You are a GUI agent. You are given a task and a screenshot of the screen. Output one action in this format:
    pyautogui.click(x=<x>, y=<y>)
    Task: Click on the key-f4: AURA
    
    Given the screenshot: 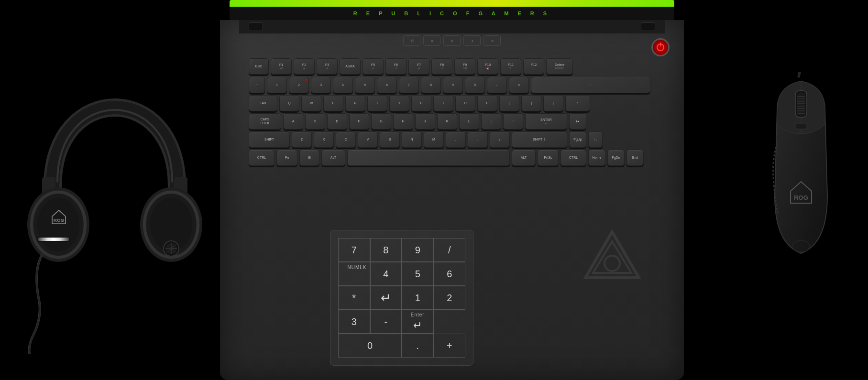 What is the action you would take?
    pyautogui.click(x=350, y=66)
    